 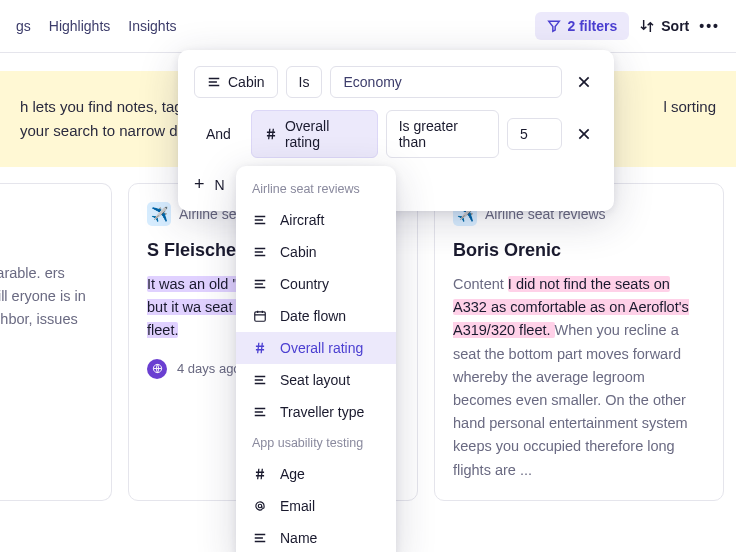 I want to click on more-menu-button: •••, so click(x=710, y=26).